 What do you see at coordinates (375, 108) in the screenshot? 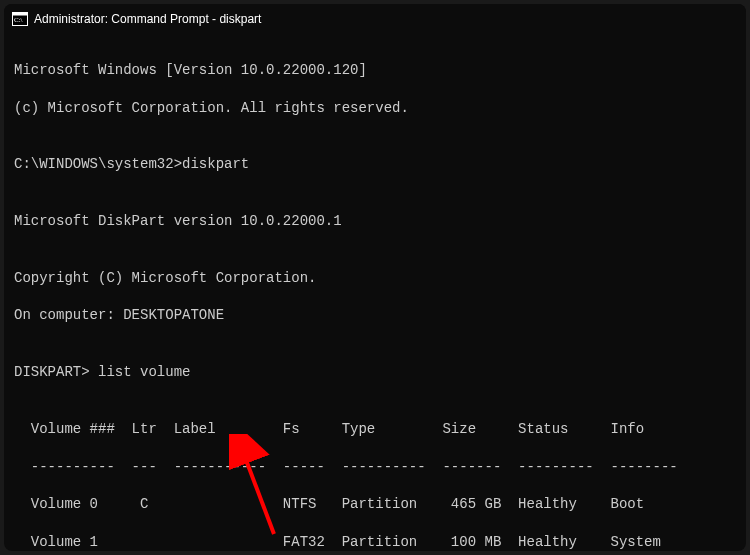
I see `output-line: (c) Microsoft Corporation. All rights re…` at bounding box center [375, 108].